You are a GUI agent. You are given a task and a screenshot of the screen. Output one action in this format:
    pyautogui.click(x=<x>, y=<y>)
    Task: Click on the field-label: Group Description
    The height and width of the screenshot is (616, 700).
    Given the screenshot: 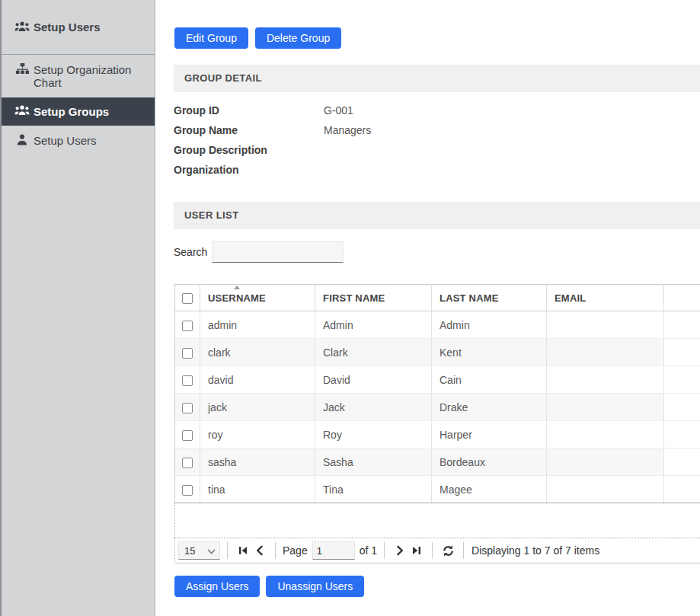 What is the action you would take?
    pyautogui.click(x=248, y=150)
    